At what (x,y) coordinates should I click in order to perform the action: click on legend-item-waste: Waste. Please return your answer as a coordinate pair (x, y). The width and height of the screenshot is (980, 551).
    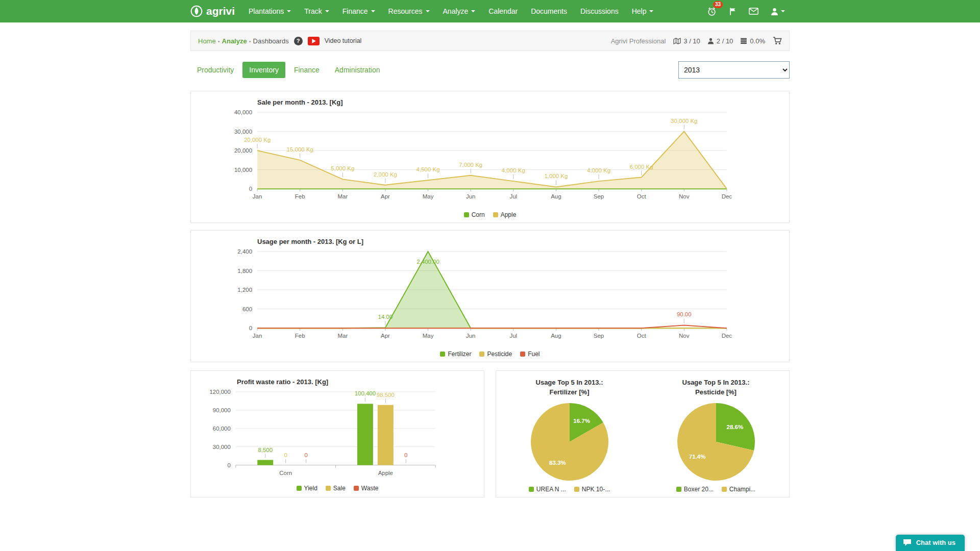
    Looking at the image, I should click on (366, 488).